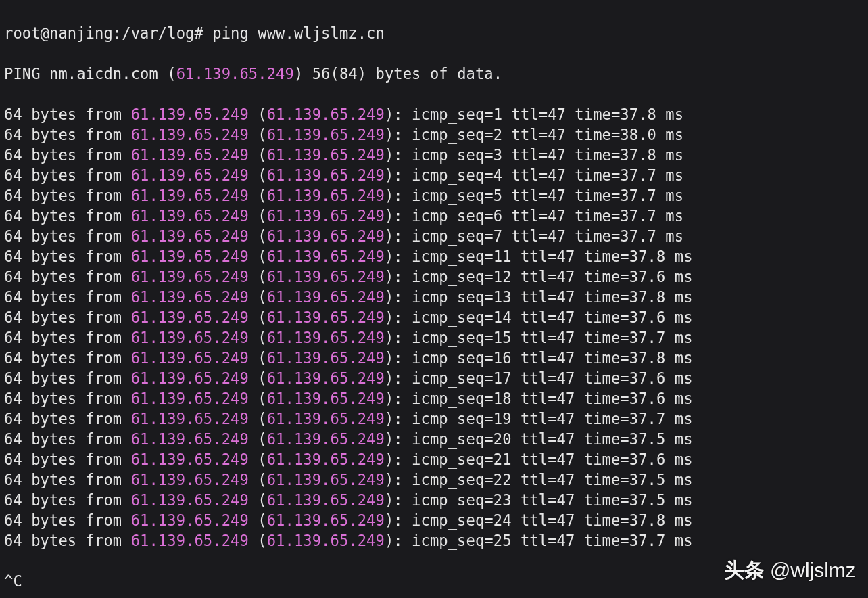  Describe the element at coordinates (813, 570) in the screenshot. I see `watermark-handle: @wljslmz` at that location.